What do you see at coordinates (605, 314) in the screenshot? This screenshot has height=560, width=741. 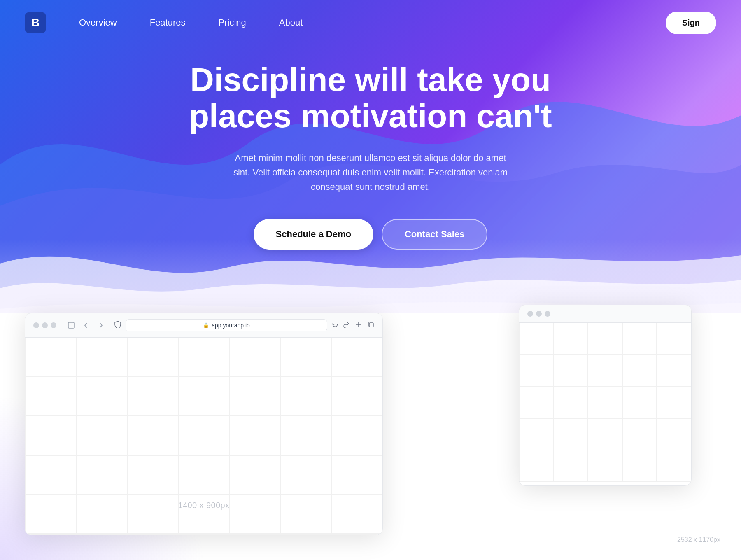 I see `browser-toolbar-small` at bounding box center [605, 314].